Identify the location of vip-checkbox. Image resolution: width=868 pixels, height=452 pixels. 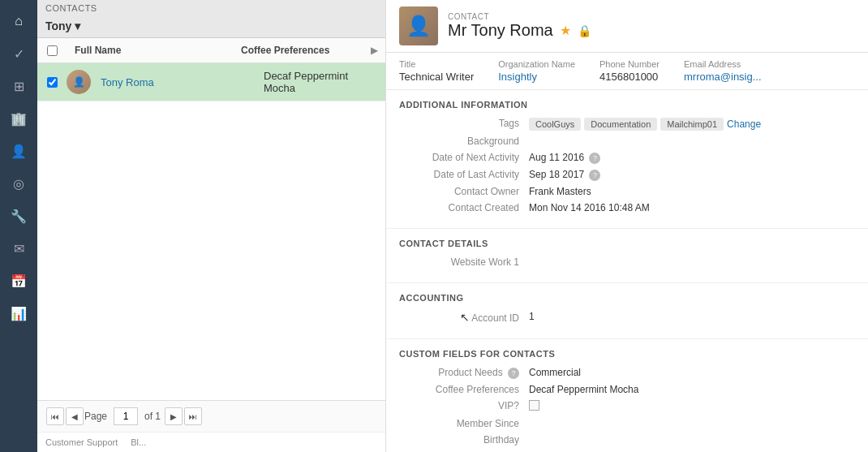
(534, 406).